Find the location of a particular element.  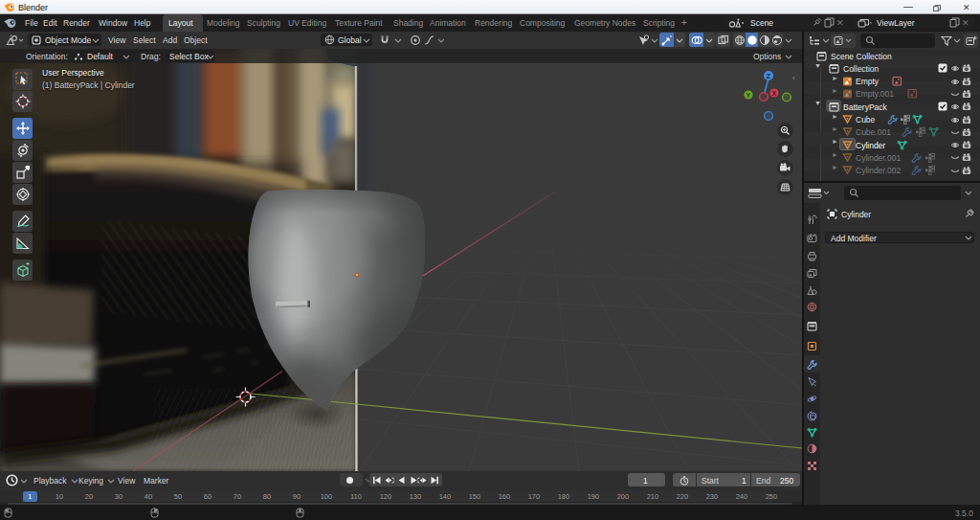

svg-text: Y is located at coordinates (748, 96).